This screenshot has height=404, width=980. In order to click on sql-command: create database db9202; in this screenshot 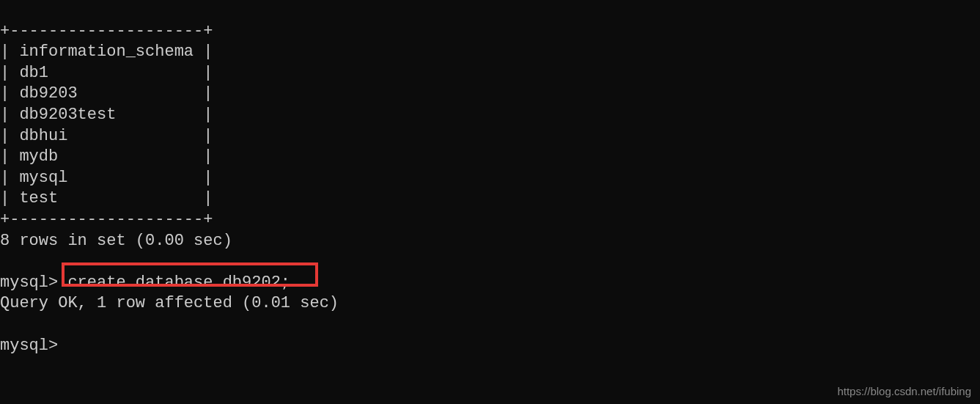, I will do `click(179, 283)`.